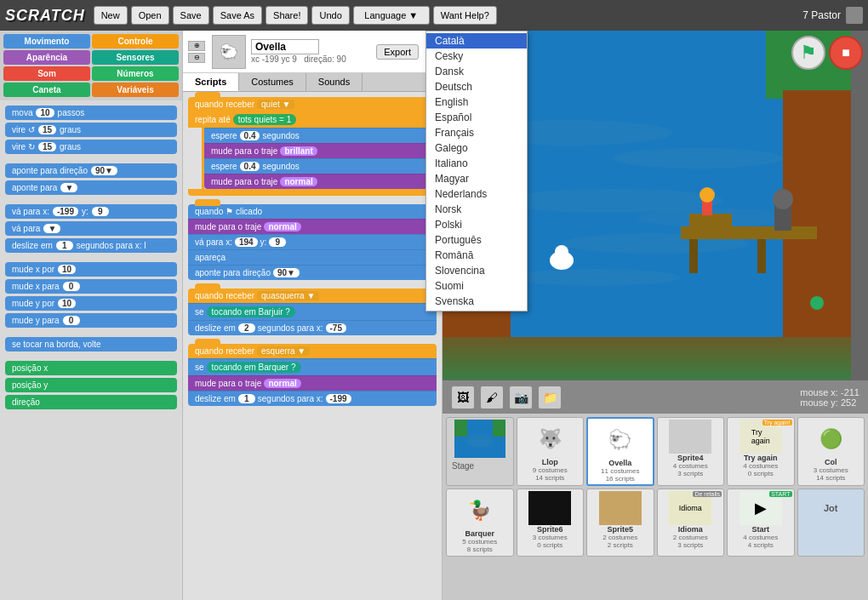  I want to click on lang-item-cesky: Cesky, so click(477, 56).